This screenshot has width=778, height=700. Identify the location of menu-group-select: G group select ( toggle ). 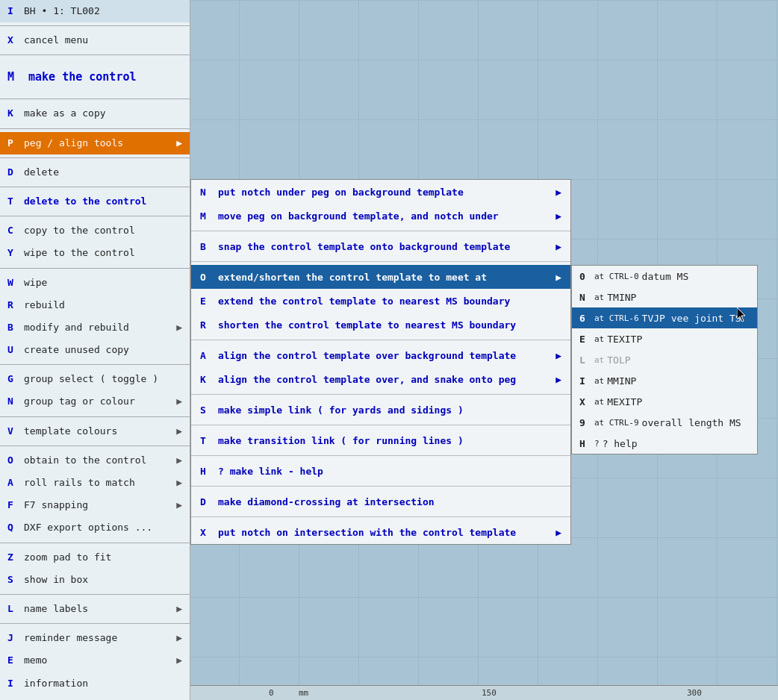
(95, 379).